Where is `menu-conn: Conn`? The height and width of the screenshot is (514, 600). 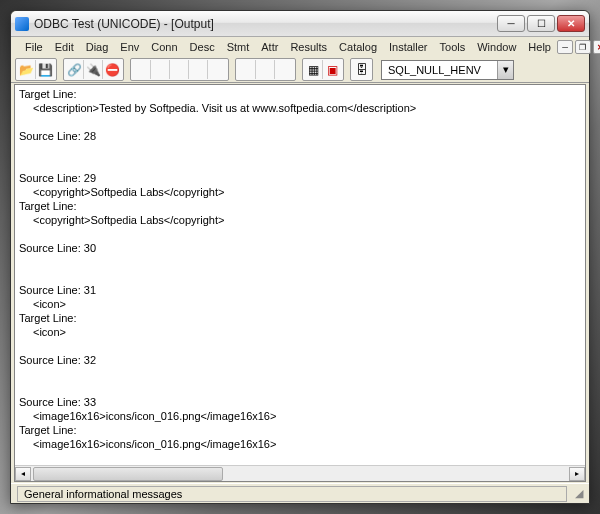 menu-conn: Conn is located at coordinates (164, 47).